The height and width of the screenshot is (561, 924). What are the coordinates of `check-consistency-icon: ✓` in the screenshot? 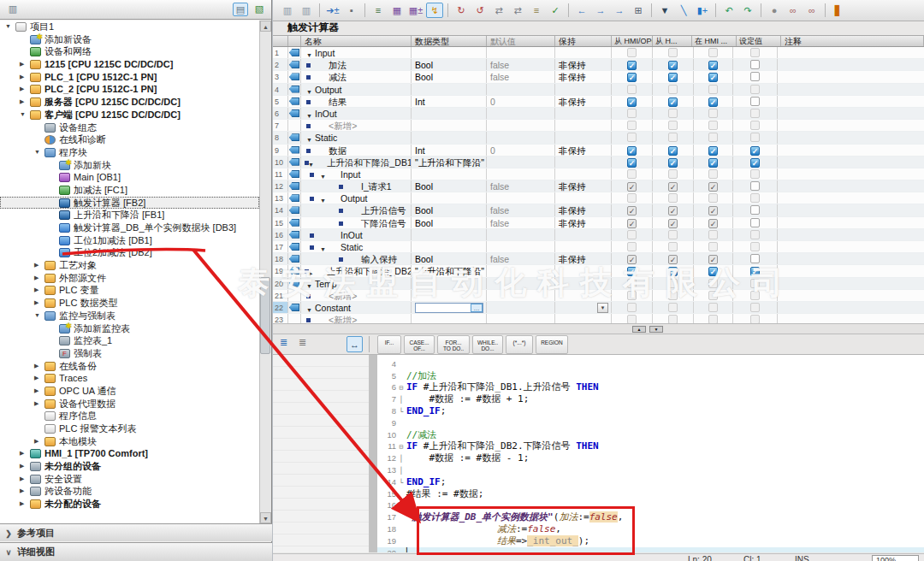 It's located at (555, 10).